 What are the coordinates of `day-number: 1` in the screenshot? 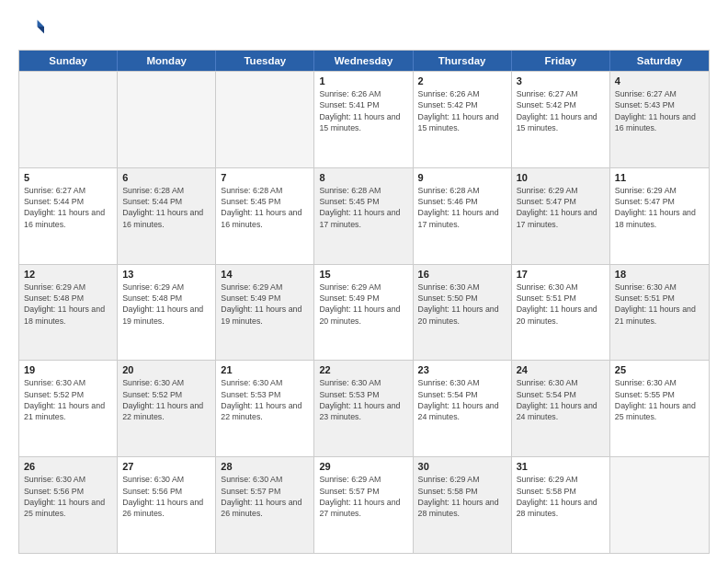 It's located at (363, 81).